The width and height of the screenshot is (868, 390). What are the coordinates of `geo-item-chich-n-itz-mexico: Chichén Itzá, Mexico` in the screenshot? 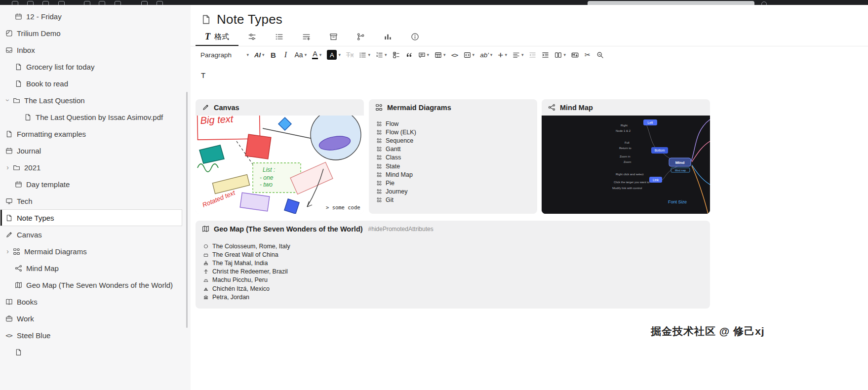 It's located at (453, 288).